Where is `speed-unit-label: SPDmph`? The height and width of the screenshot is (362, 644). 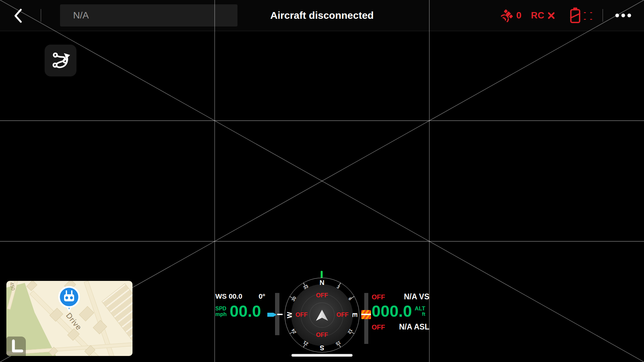 speed-unit-label: SPDmph is located at coordinates (221, 311).